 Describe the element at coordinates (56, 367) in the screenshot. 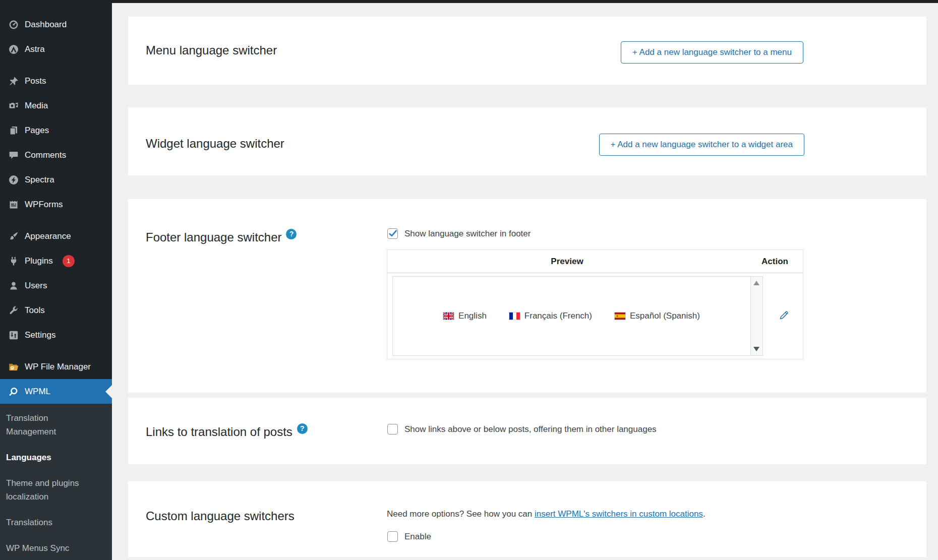

I see `sidebar-item-wp-file-manager: WP File Manager` at that location.